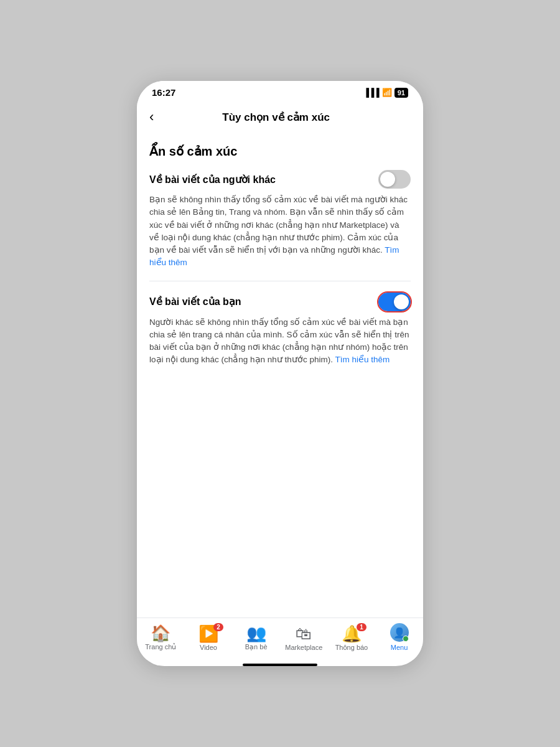 This screenshot has height=747, width=560. Describe the element at coordinates (161, 647) in the screenshot. I see `nav-label-home: Trang chủ` at that location.